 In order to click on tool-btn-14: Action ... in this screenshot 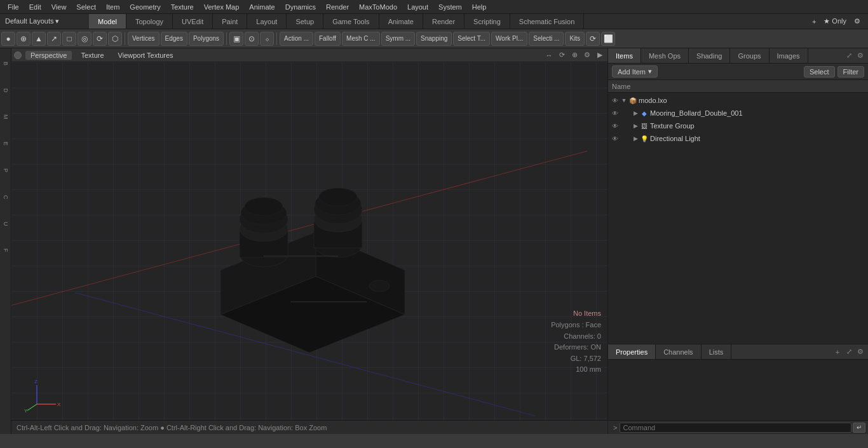, I will do `click(296, 39)`.